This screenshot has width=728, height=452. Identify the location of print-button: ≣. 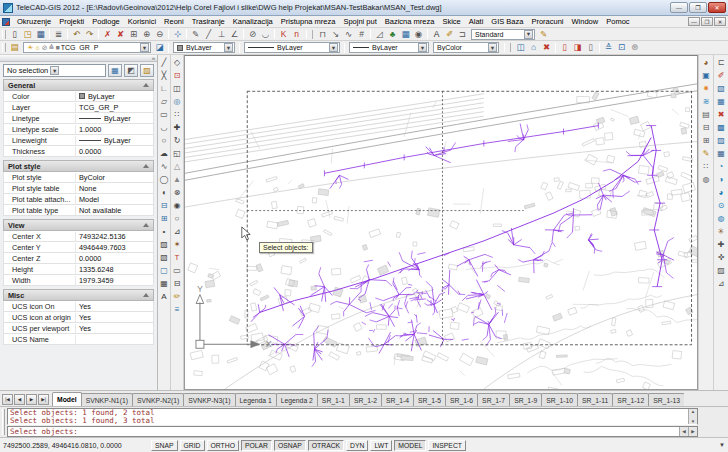
(58, 34).